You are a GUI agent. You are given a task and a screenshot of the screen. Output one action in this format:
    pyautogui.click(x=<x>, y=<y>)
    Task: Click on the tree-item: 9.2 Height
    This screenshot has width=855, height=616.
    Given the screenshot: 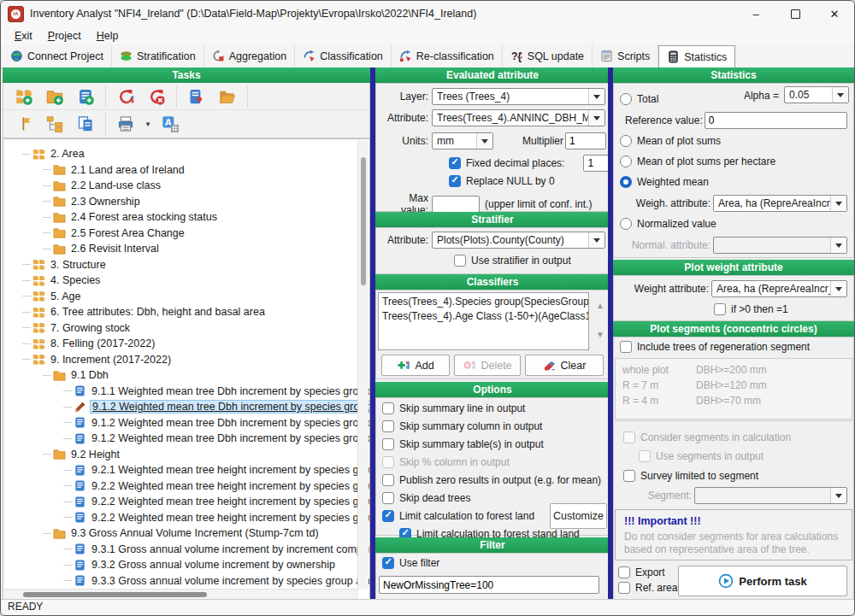 What is the action you would take?
    pyautogui.click(x=186, y=455)
    